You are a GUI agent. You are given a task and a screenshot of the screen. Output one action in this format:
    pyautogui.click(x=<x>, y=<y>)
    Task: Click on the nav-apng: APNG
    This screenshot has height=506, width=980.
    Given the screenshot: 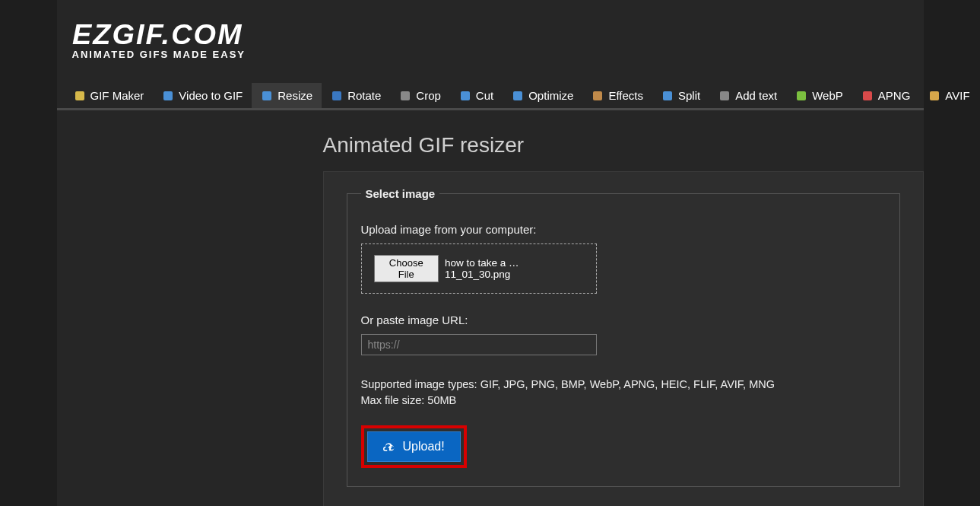 What is the action you would take?
    pyautogui.click(x=886, y=96)
    